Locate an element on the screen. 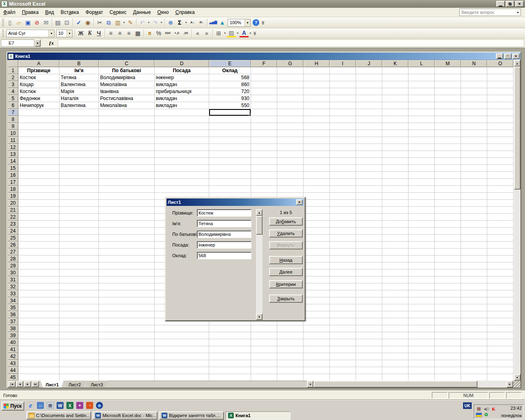 This screenshot has height=420, width=525. cell-M34 is located at coordinates (448, 301).